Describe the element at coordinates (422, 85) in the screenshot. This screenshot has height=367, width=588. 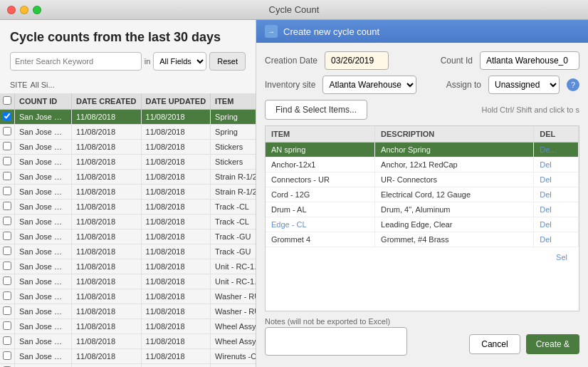
I see `form-row-2: Inventory site Atlanta Warehouse Assign …` at that location.